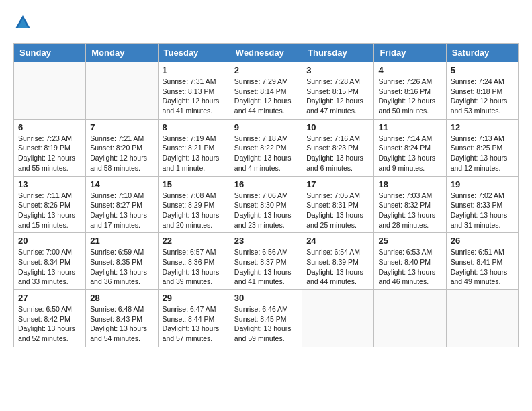 The height and width of the screenshot is (411, 532). I want to click on cell-day-number: 24, so click(338, 240).